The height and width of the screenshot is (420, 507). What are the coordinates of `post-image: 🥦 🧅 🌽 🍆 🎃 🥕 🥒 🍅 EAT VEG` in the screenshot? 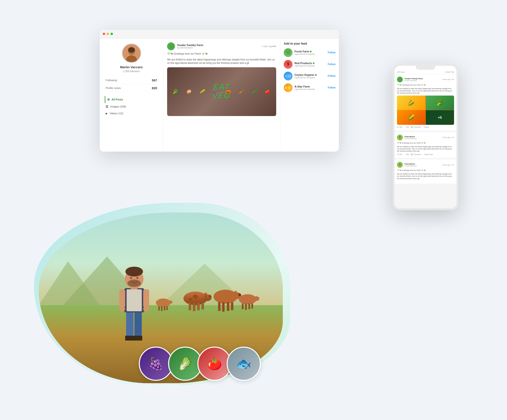 It's located at (222, 92).